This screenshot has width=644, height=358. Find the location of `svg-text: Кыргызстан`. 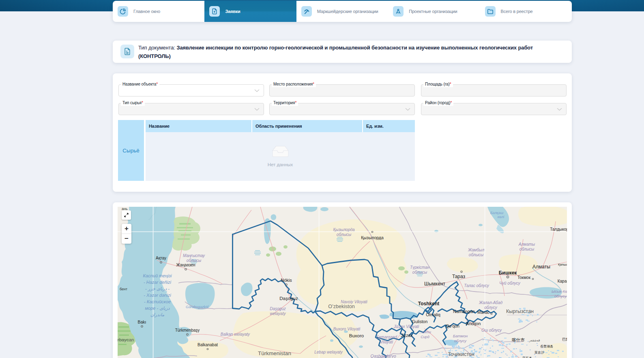

svg-text: Кыргызстан is located at coordinates (520, 311).